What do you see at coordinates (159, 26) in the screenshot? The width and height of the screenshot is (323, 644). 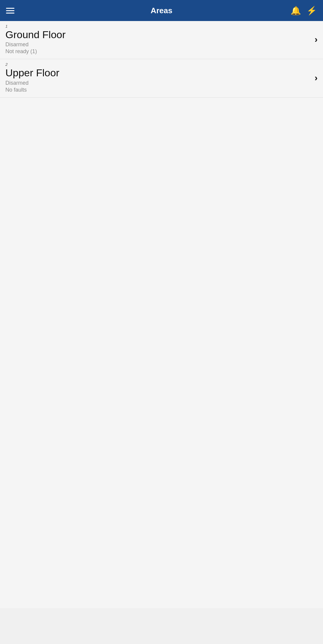 I see `area-1-index: 1` at bounding box center [159, 26].